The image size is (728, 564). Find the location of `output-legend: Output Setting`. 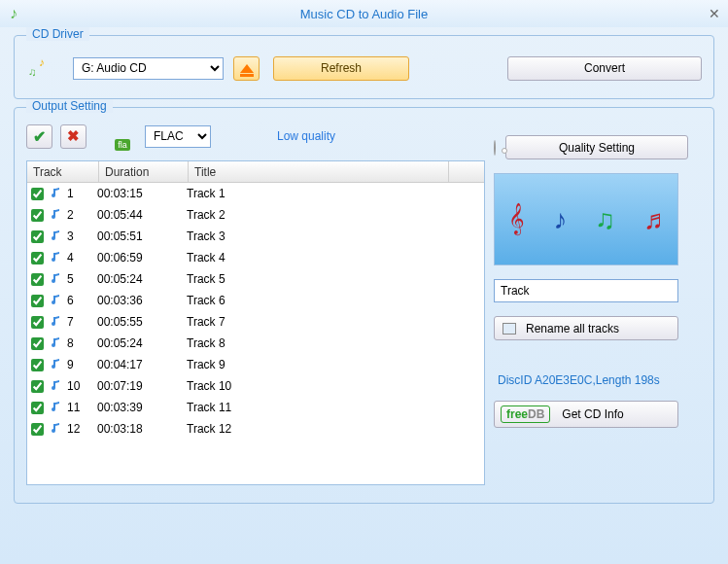

output-legend: Output Setting is located at coordinates (70, 106).